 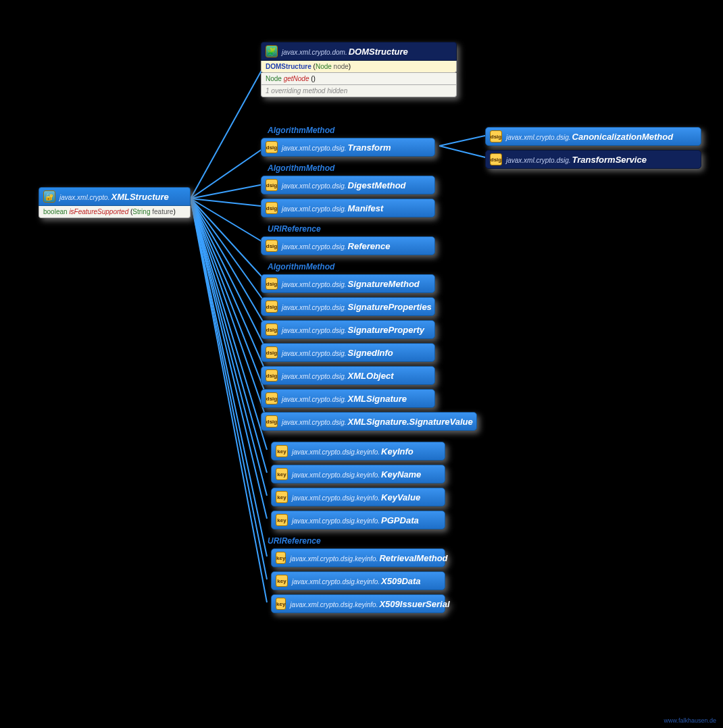 I want to click on class-retrievalmethod: javax.xml.crypto.dsig.keyinfo.RetrievalM…, so click(x=358, y=558).